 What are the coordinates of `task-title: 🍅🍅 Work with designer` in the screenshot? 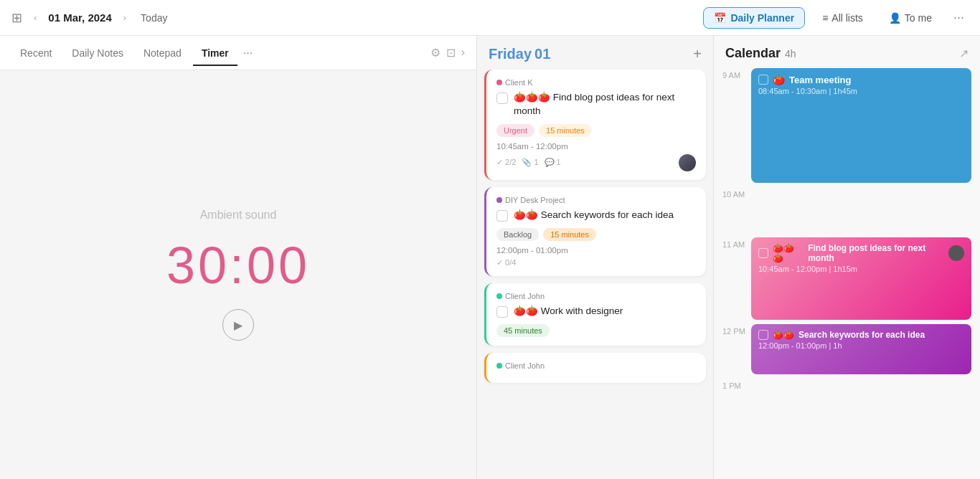 It's located at (568, 311).